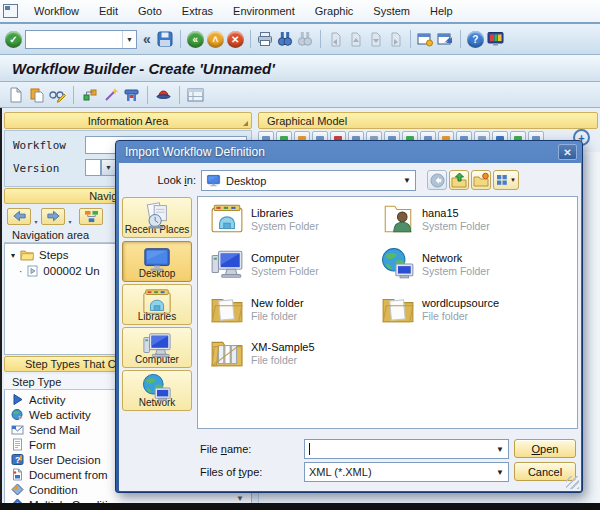 The image size is (600, 510). I want to click on place-desktop: Desktop, so click(157, 262).